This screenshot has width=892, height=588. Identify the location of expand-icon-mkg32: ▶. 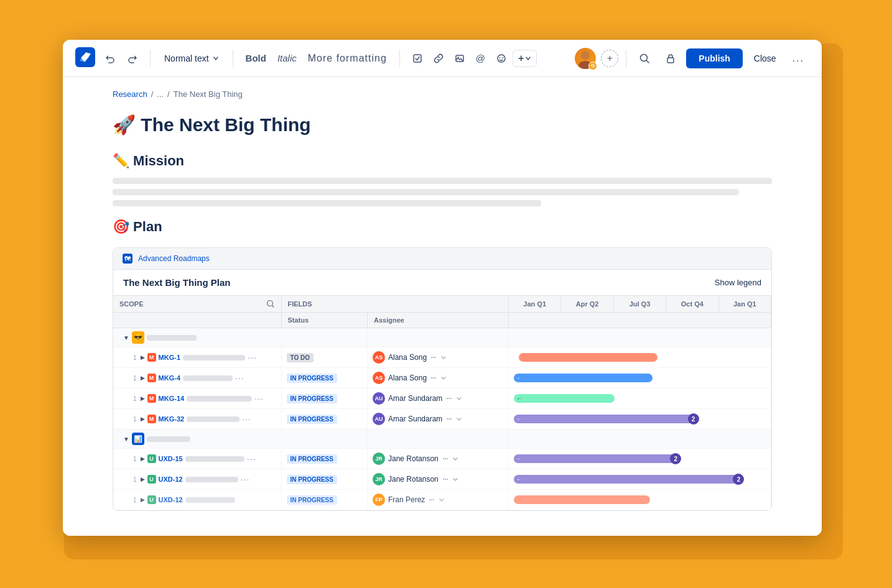
(143, 419).